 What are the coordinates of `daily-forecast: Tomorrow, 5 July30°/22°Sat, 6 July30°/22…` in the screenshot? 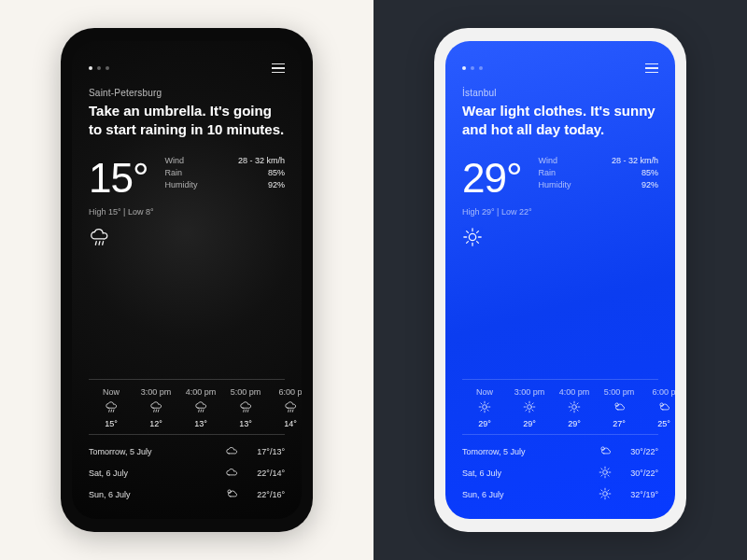 It's located at (560, 475).